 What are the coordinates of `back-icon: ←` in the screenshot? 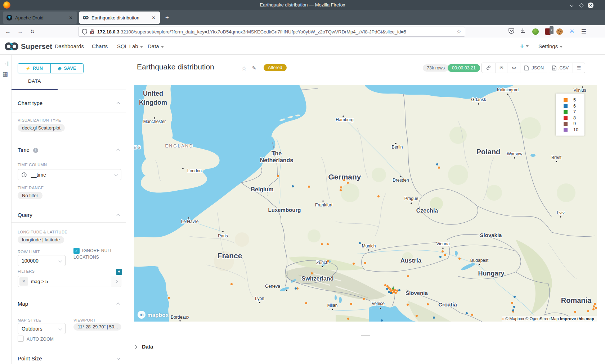 It's located at (8, 32).